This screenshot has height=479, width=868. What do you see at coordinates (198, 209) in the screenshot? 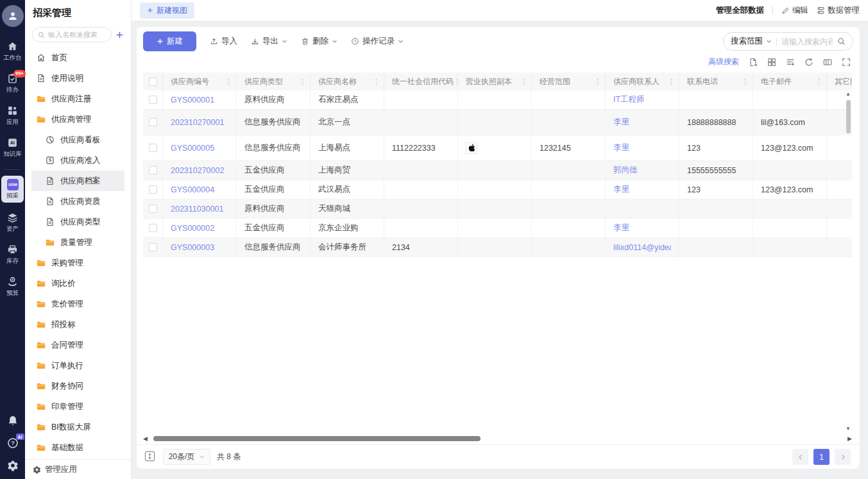
I see `supplier-code-link: 202311030001` at bounding box center [198, 209].